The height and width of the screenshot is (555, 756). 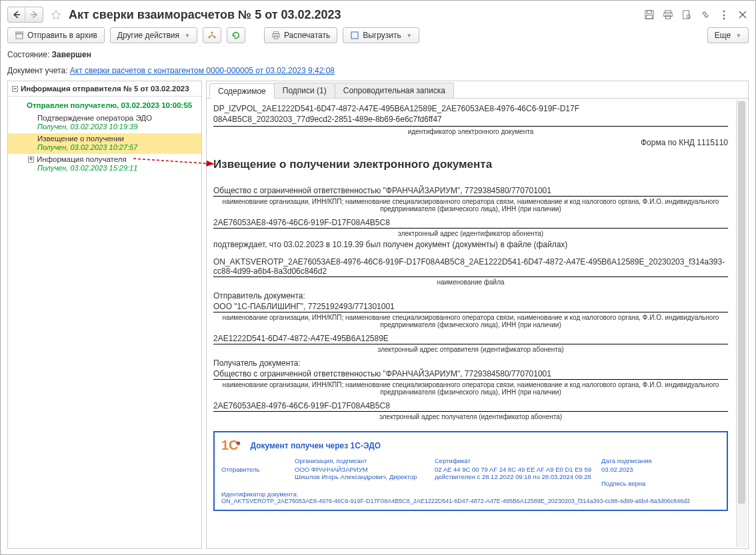 What do you see at coordinates (105, 139) in the screenshot?
I see `sidebar-item-notice: Извещение о получении` at bounding box center [105, 139].